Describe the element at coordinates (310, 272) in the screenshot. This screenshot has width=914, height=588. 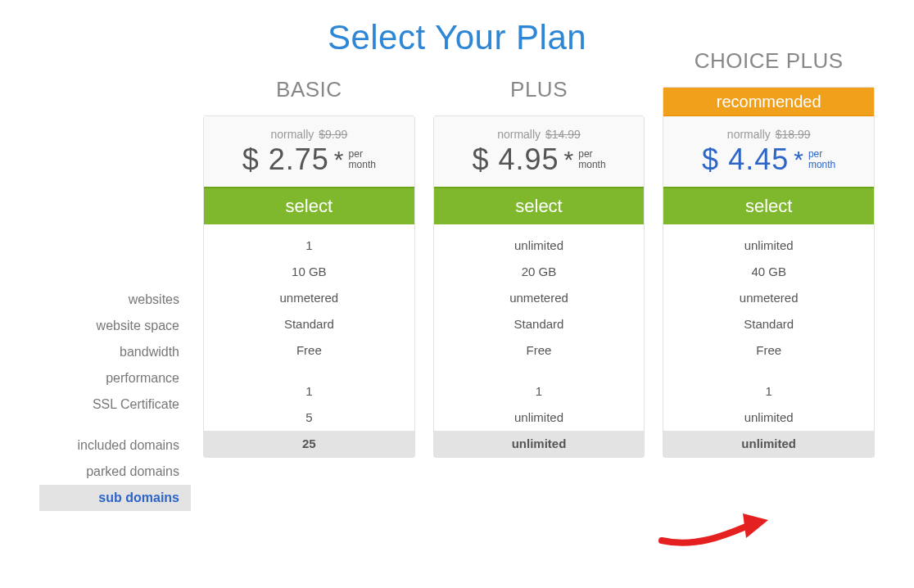
I see `spec-value: 10 GB` at that location.